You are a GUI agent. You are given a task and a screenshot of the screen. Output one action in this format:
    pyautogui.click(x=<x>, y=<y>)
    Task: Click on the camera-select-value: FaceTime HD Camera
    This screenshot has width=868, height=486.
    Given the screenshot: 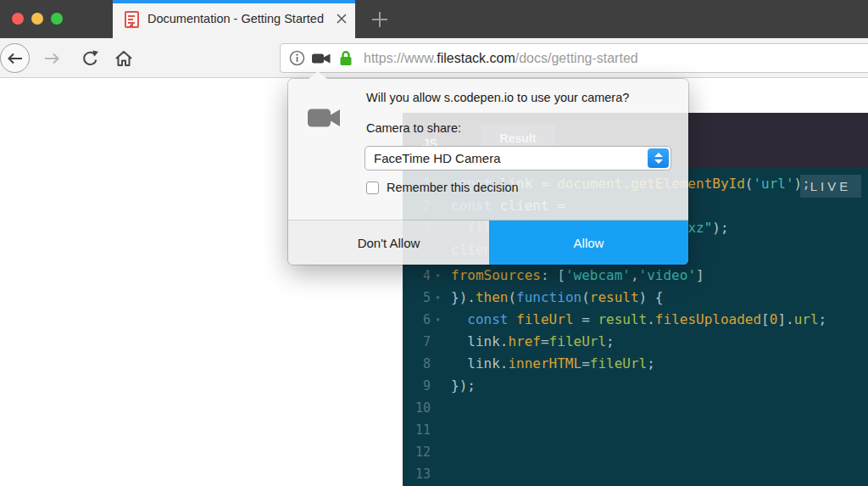 What is the action you would take?
    pyautogui.click(x=437, y=158)
    